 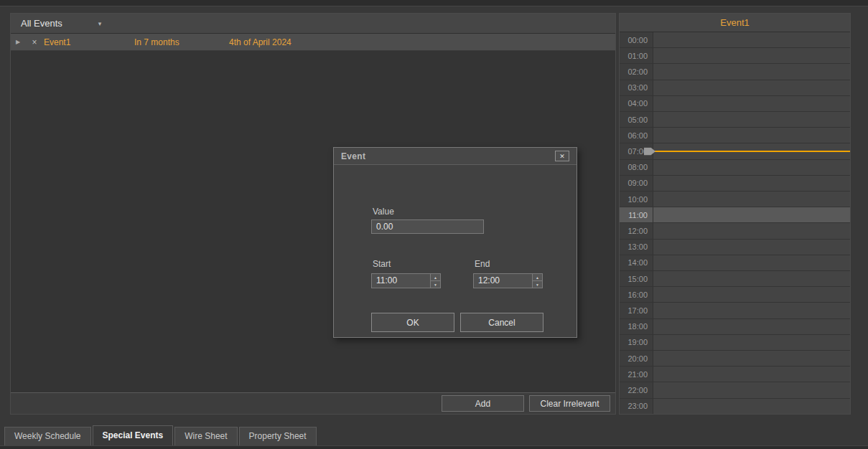 What do you see at coordinates (482, 264) in the screenshot?
I see `end-label: End` at bounding box center [482, 264].